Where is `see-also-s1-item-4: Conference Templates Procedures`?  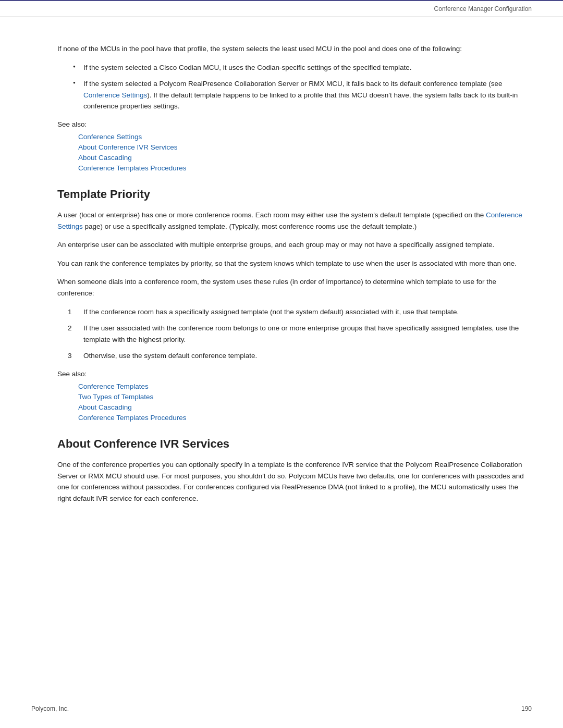
see-also-s1-item-4: Conference Templates Procedures is located at coordinates (305, 417).